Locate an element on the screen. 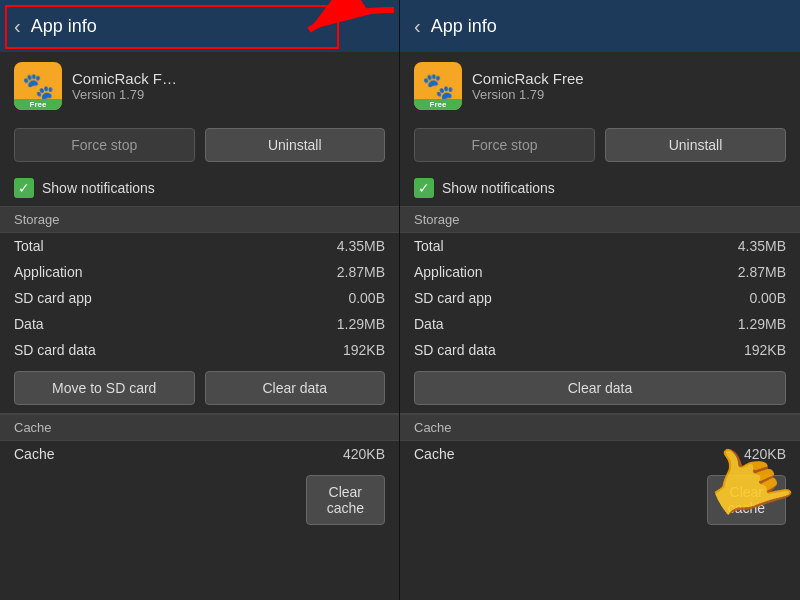 The height and width of the screenshot is (600, 800). storage-label-sd-card-data: SD card data is located at coordinates (55, 350).